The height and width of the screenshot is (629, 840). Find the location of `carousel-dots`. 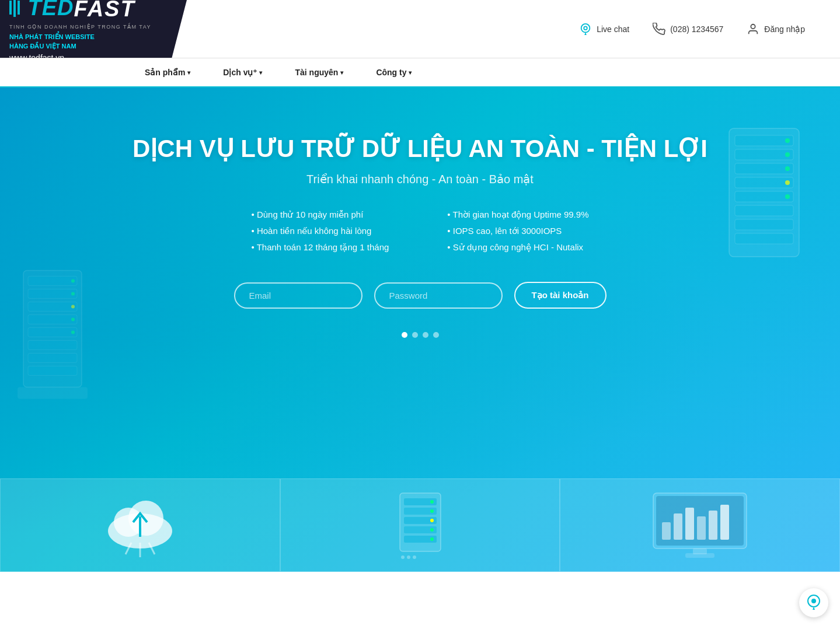

carousel-dots is located at coordinates (420, 335).